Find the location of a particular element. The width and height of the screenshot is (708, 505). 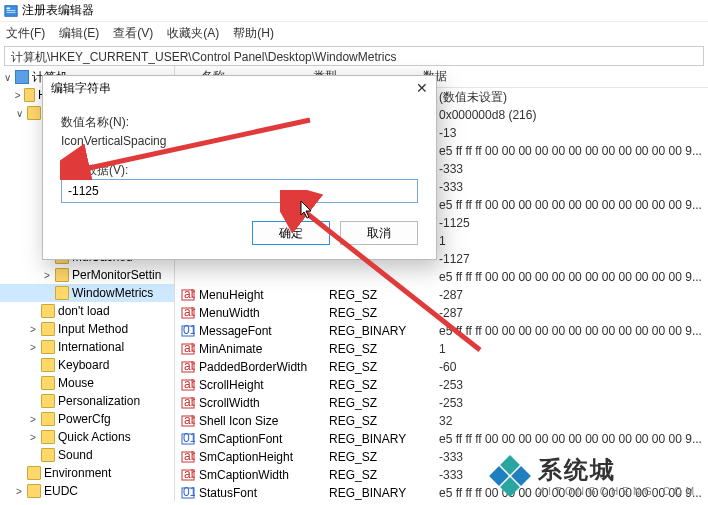

tree-label: Personalization is located at coordinates (99, 401).